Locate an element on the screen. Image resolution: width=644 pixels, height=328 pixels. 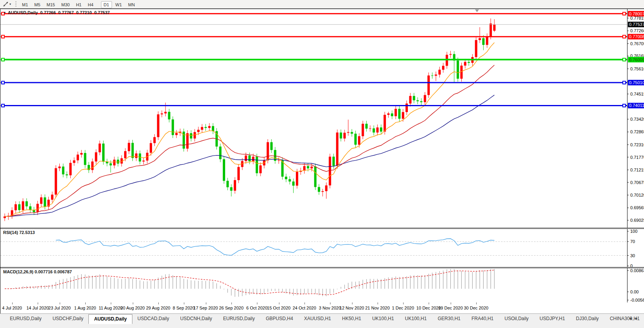
hline-0.77008: 0.77008 is located at coordinates (322, 37).